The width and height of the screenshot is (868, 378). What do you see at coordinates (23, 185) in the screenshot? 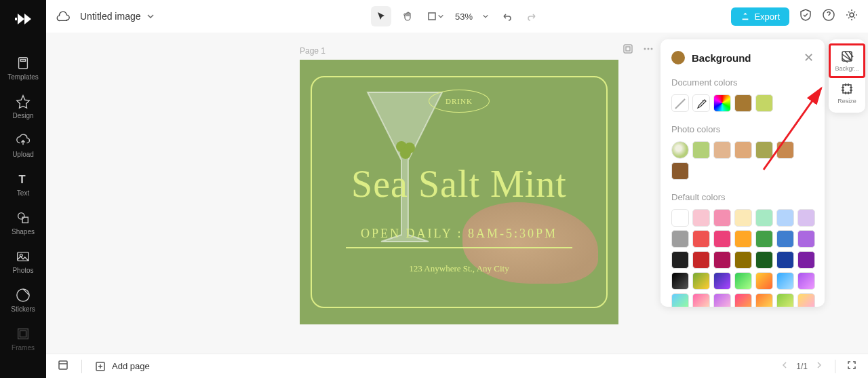
I see `sidebar-item-text: T Text` at bounding box center [23, 185].